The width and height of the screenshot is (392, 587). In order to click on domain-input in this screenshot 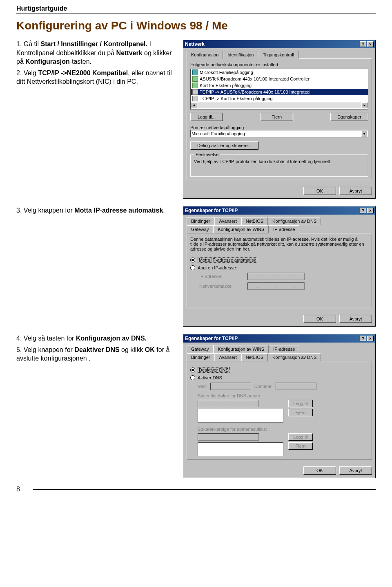, I will do `click(296, 386)`.